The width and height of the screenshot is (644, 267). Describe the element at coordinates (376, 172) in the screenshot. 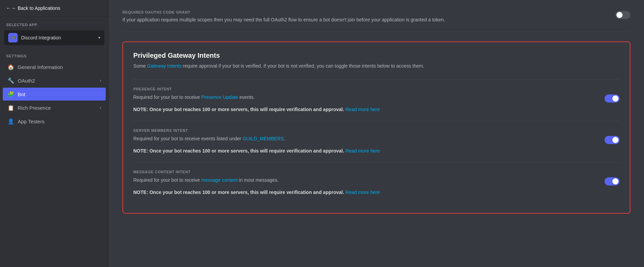

I see `message-content-intent-label: MESSAGE CONTENT INTENT` at that location.